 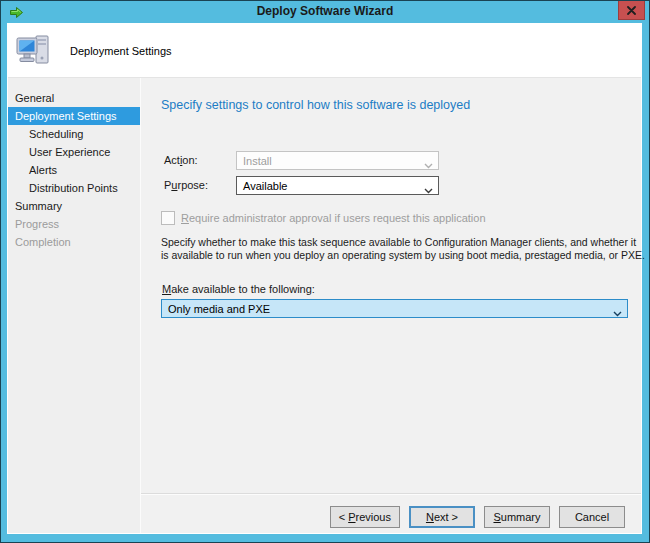 I want to click on button-row-separator, so click(x=391, y=494).